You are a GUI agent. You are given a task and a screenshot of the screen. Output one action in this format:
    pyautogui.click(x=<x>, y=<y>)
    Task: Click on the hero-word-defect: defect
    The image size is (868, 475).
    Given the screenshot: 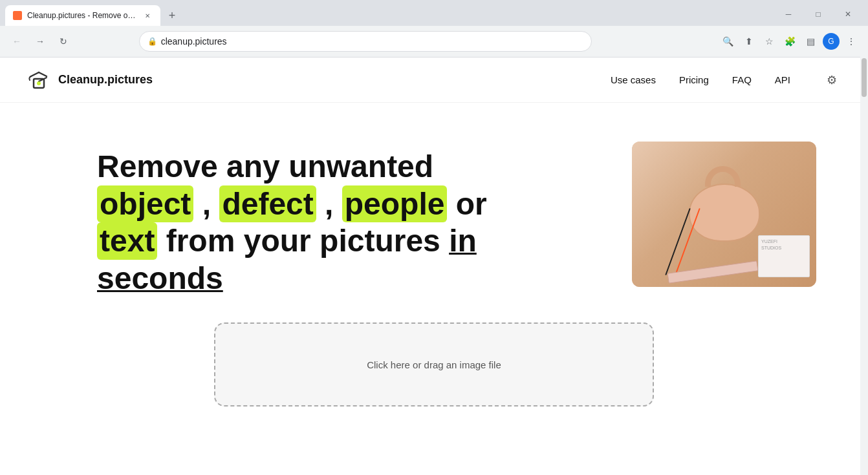 What is the action you would take?
    pyautogui.click(x=268, y=204)
    